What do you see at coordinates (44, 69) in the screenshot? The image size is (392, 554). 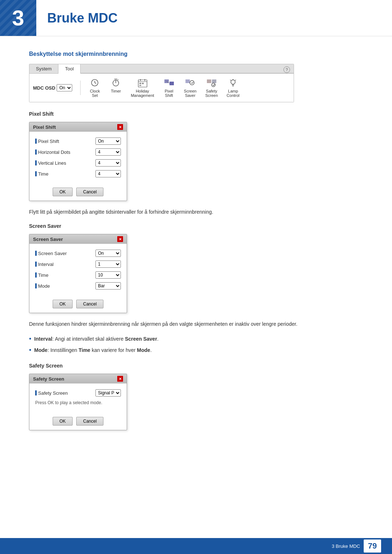 I see `tab-system: System` at bounding box center [44, 69].